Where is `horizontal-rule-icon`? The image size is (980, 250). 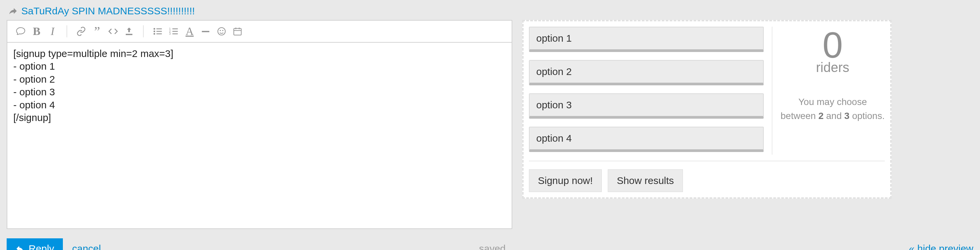
horizontal-rule-icon is located at coordinates (205, 31).